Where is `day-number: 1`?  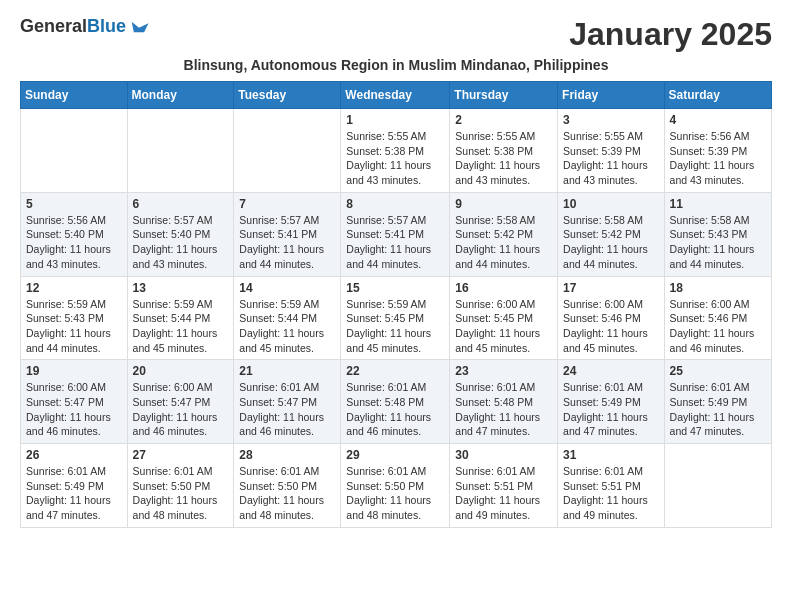
day-number: 1 is located at coordinates (395, 120).